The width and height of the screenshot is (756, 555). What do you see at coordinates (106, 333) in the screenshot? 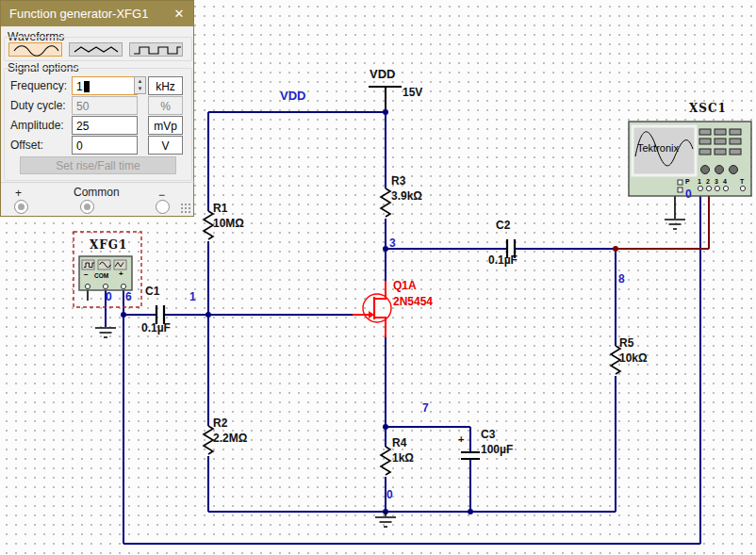
I see `ground-symbol-xfg` at bounding box center [106, 333].